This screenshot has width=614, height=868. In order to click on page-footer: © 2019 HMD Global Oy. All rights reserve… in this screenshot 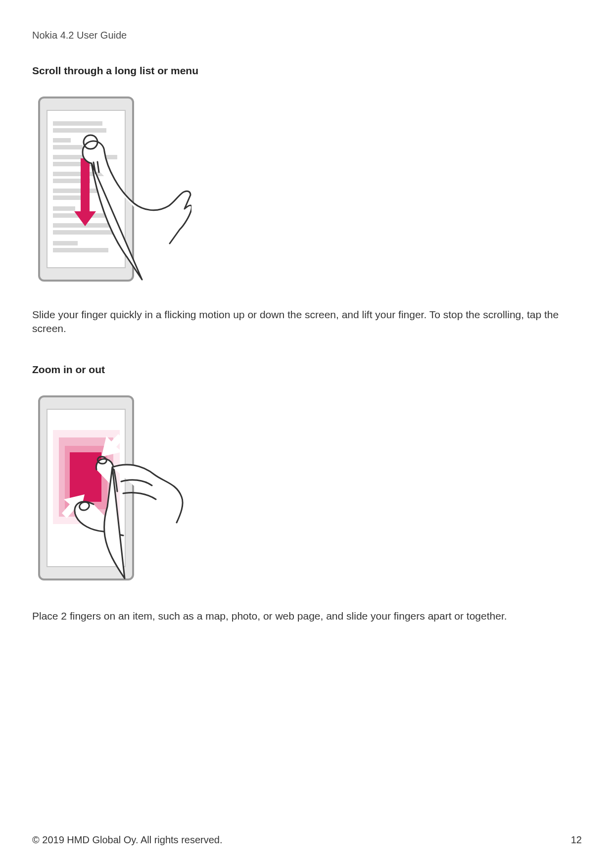, I will do `click(307, 840)`.